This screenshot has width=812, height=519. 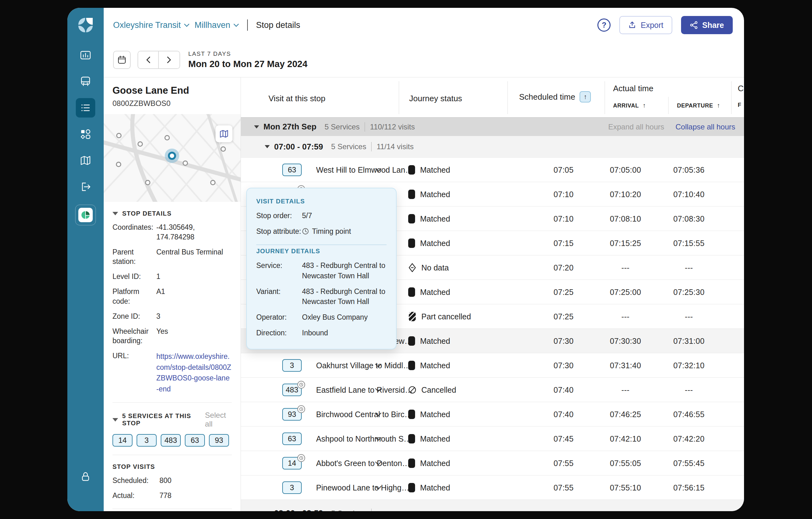 What do you see at coordinates (646, 25) in the screenshot?
I see `export-button: Export` at bounding box center [646, 25].